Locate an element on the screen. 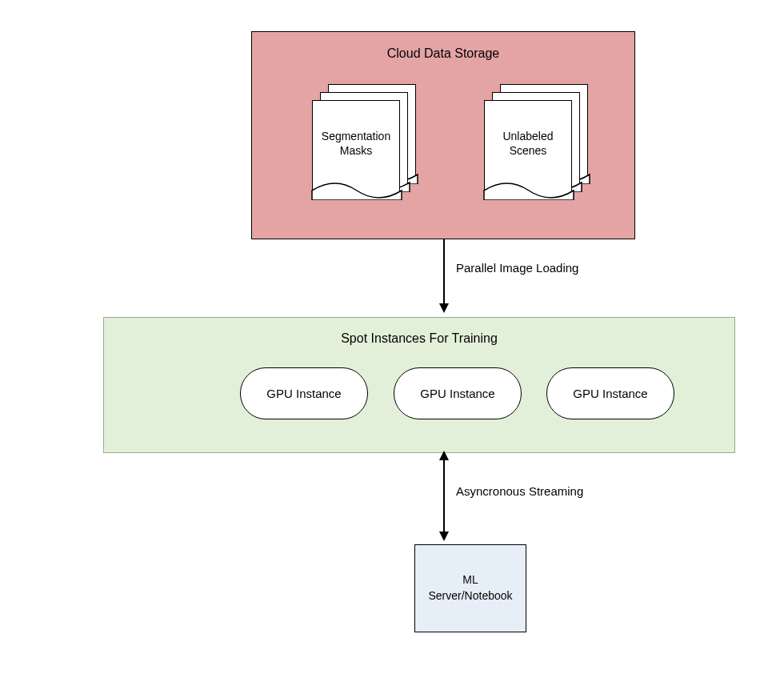 The image size is (784, 674). arrow-storage-to-training is located at coordinates (444, 271).